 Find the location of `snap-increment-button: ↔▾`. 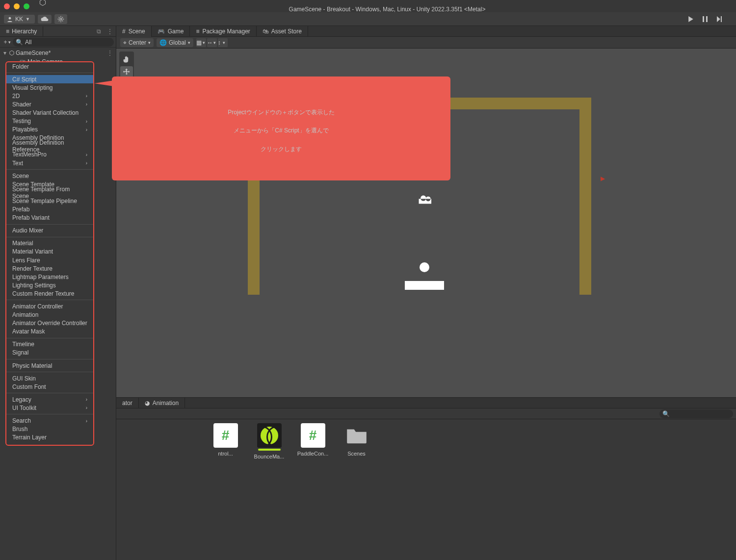

snap-increment-button: ↔▾ is located at coordinates (212, 43).